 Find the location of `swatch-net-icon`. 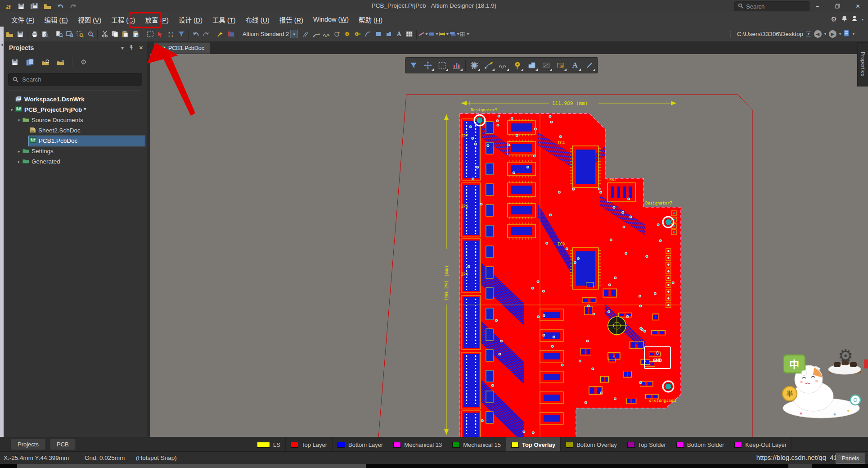

swatch-net-icon is located at coordinates (434, 34).